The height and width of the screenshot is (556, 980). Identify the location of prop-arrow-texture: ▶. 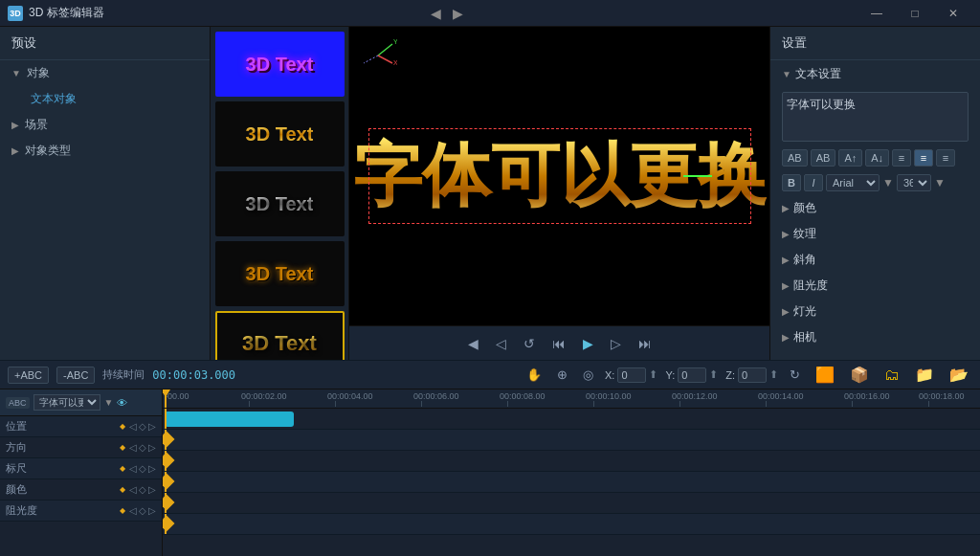
(786, 234).